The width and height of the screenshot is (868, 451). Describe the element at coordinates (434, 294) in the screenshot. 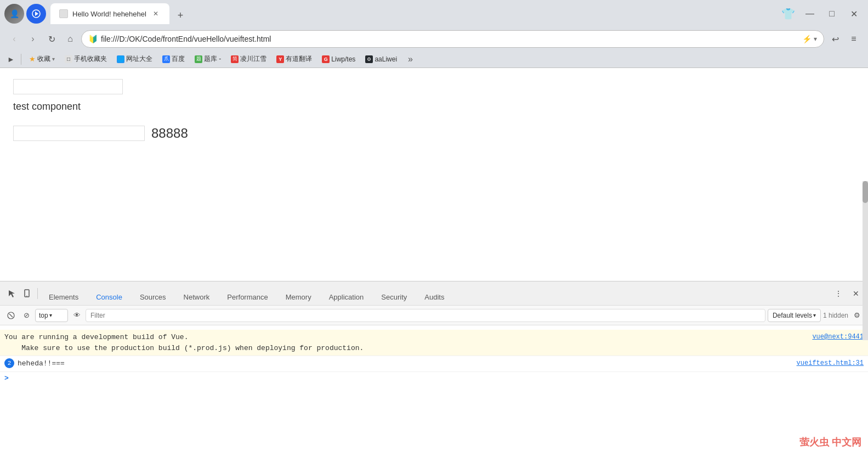

I see `devtools-top-row: Elements Console Sources Network Perform…` at that location.